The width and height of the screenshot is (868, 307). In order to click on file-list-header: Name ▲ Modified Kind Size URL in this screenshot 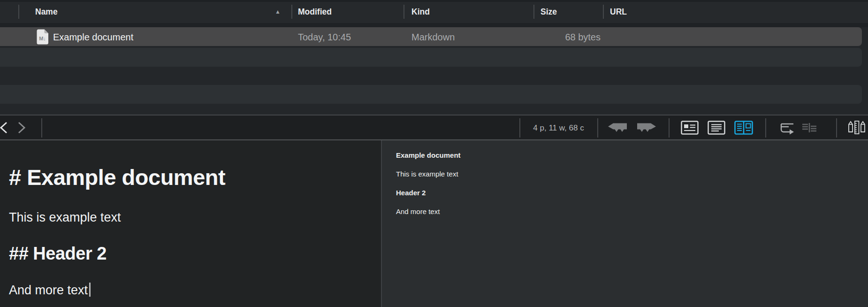, I will do `click(434, 11)`.